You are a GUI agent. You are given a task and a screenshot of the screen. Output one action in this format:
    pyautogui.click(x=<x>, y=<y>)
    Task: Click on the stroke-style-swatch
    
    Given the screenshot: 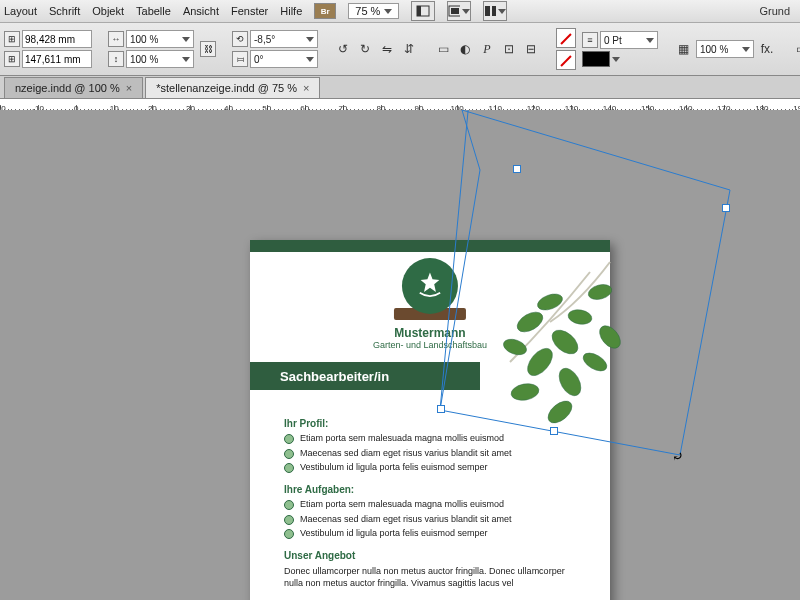 What is the action you would take?
    pyautogui.click(x=596, y=59)
    